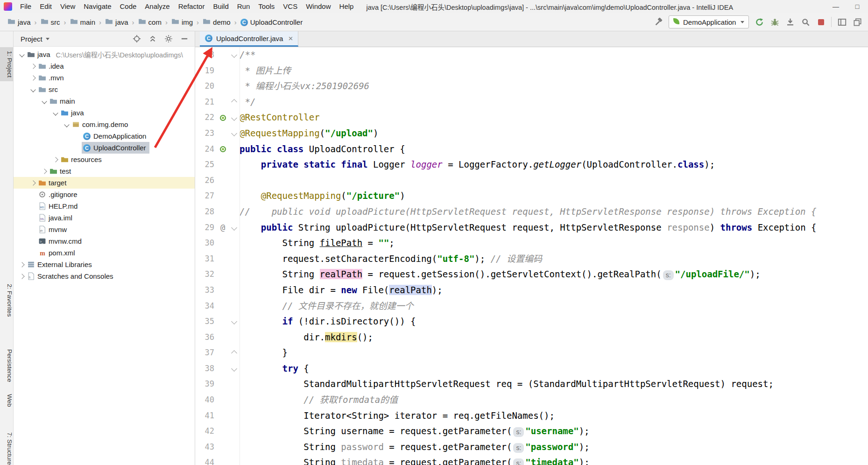 This screenshot has height=465, width=868. What do you see at coordinates (150, 22) in the screenshot?
I see `breadcrumb-item-com: com` at bounding box center [150, 22].